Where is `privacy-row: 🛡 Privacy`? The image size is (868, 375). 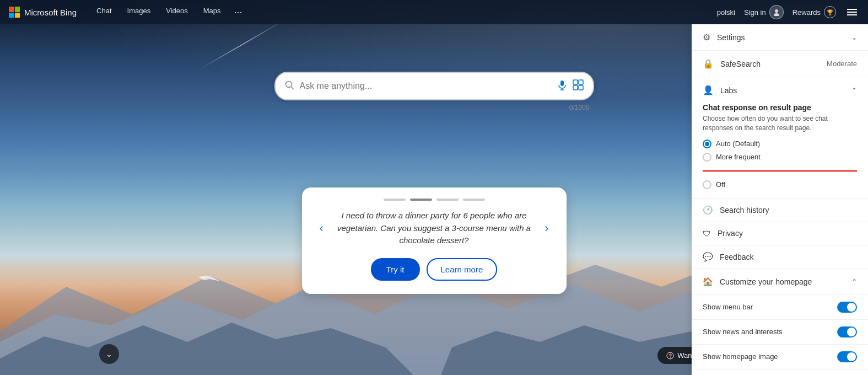 privacy-row: 🛡 Privacy is located at coordinates (780, 234).